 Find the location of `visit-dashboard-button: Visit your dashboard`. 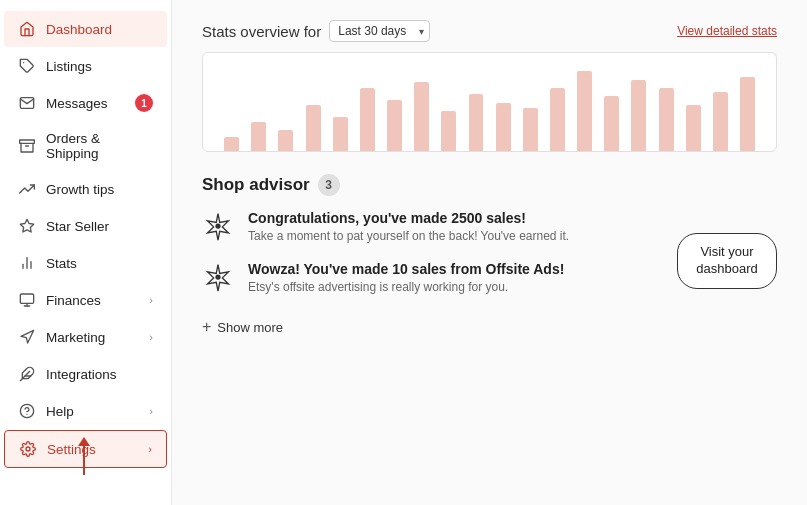

visit-dashboard-button: Visit your dashboard is located at coordinates (727, 261).